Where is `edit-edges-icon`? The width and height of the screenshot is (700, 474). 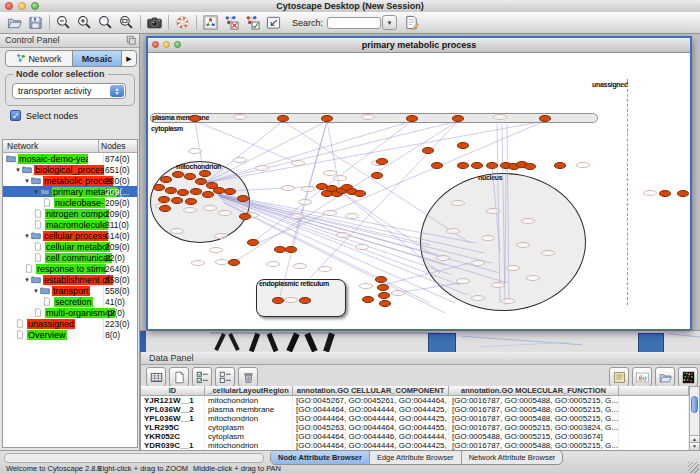 edit-edges-icon is located at coordinates (252, 23).